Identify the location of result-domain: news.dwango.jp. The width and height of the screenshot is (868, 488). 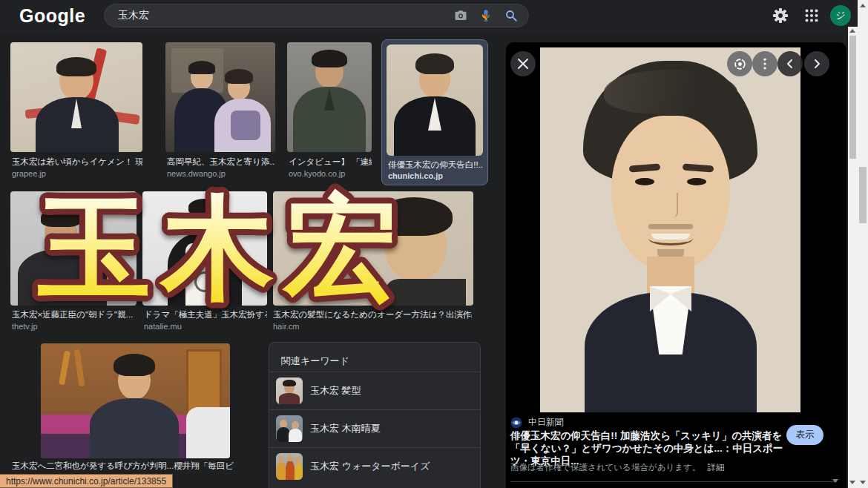
(196, 174).